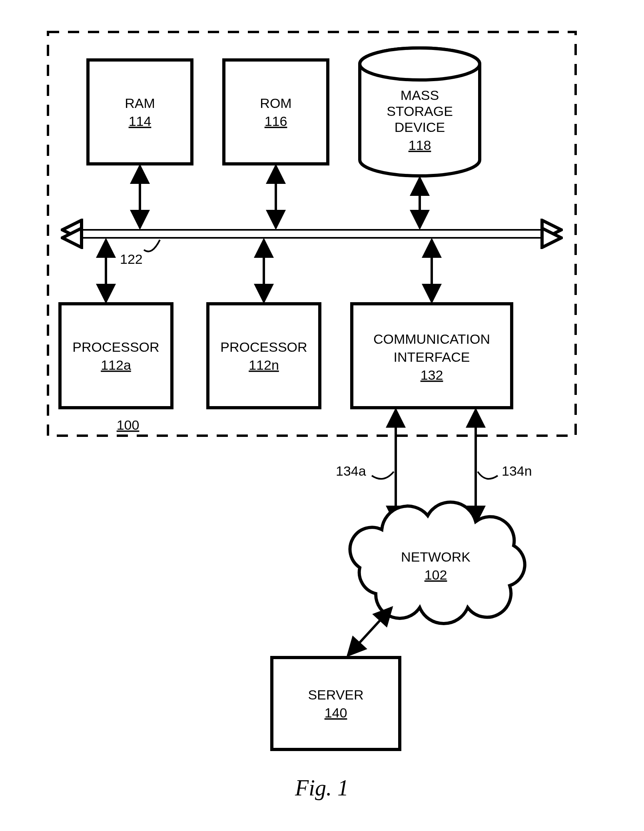 The width and height of the screenshot is (644, 831). I want to click on ram-label: RAM, so click(140, 103).